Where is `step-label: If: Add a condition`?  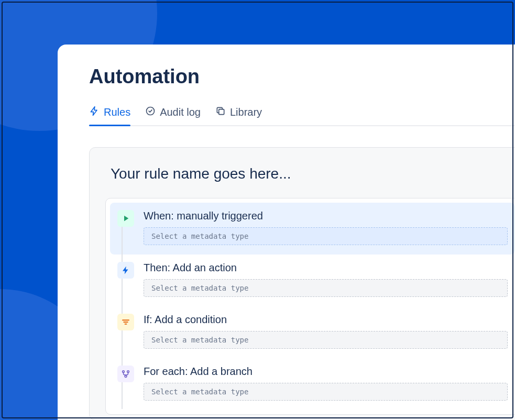 step-label: If: Add a condition is located at coordinates (326, 319).